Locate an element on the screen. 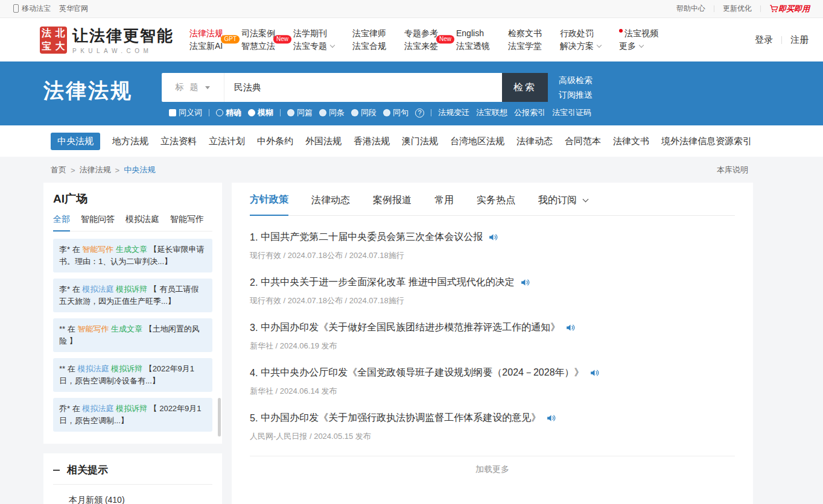 The image size is (823, 504). mobile-fabao-link: 移动法宝 is located at coordinates (32, 8).